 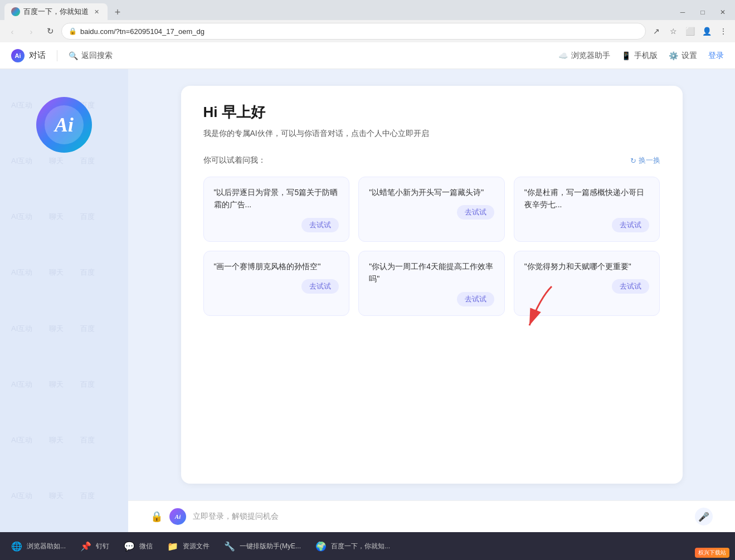 What do you see at coordinates (235, 160) in the screenshot?
I see `try-label: 你可以试着问我：` at bounding box center [235, 160].